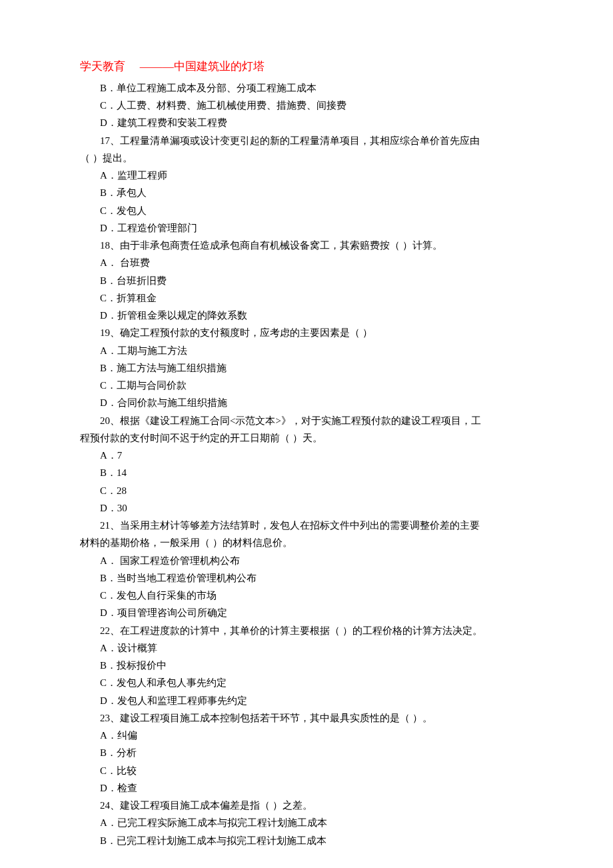 The image size is (613, 868). I want to click on option-line: B．已完工程计划施工成本与拟完工程计划施工成本, so click(306, 841).